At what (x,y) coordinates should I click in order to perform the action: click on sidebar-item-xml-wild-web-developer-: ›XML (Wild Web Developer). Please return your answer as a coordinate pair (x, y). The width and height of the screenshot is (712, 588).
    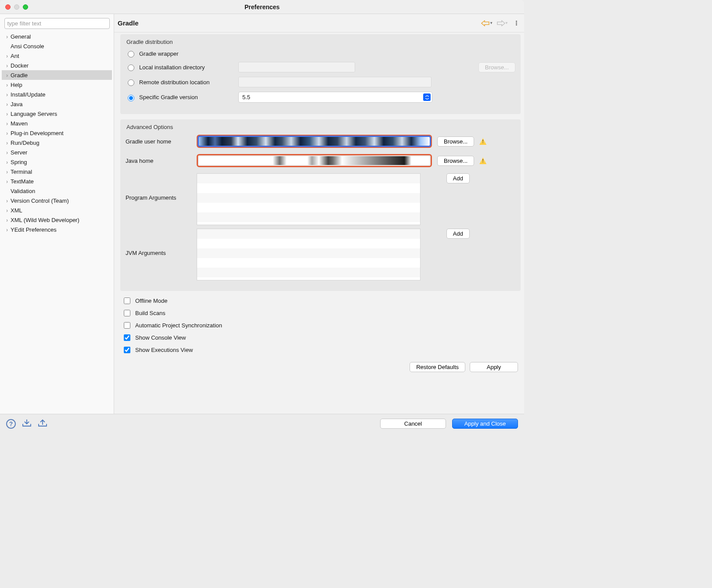
    Looking at the image, I should click on (57, 220).